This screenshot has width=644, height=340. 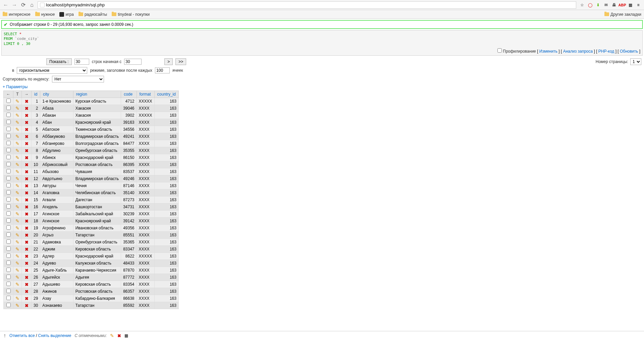 What do you see at coordinates (93, 14) in the screenshot?
I see `bookmark-item: радиосайты` at bounding box center [93, 14].